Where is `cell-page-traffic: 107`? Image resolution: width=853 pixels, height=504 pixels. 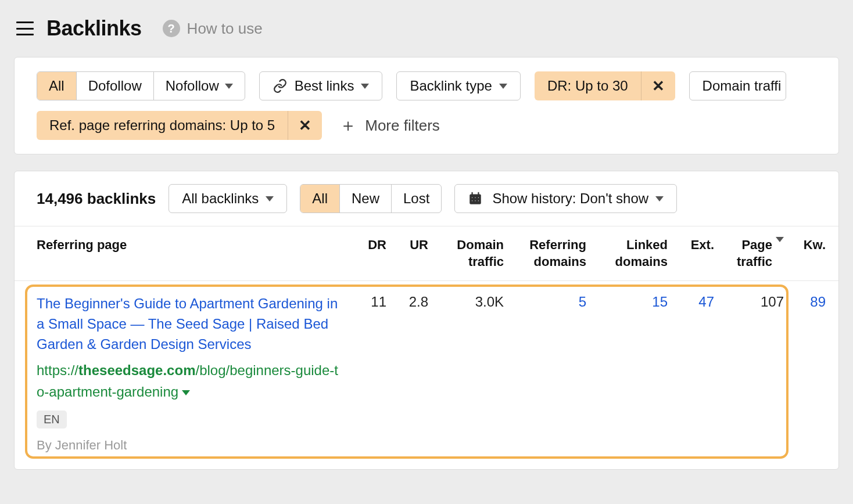 cell-page-traffic: 107 is located at coordinates (756, 373).